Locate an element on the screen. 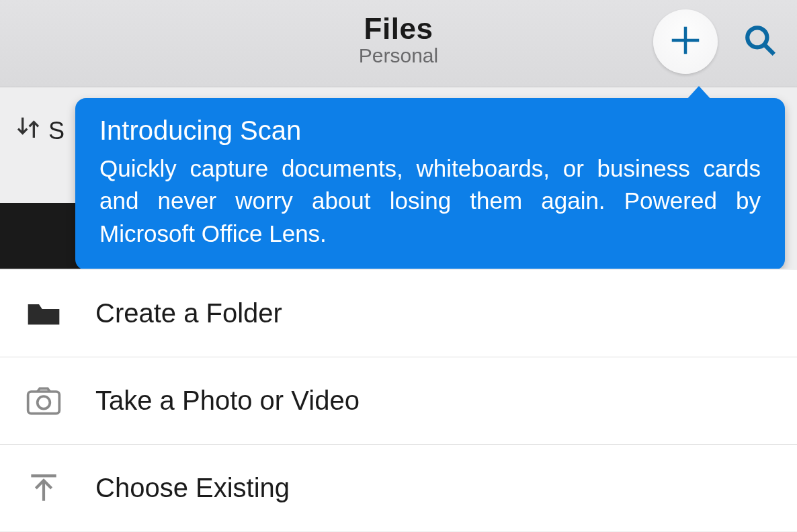 The width and height of the screenshot is (797, 532). menu-label: Take a Photo or Video is located at coordinates (227, 400).